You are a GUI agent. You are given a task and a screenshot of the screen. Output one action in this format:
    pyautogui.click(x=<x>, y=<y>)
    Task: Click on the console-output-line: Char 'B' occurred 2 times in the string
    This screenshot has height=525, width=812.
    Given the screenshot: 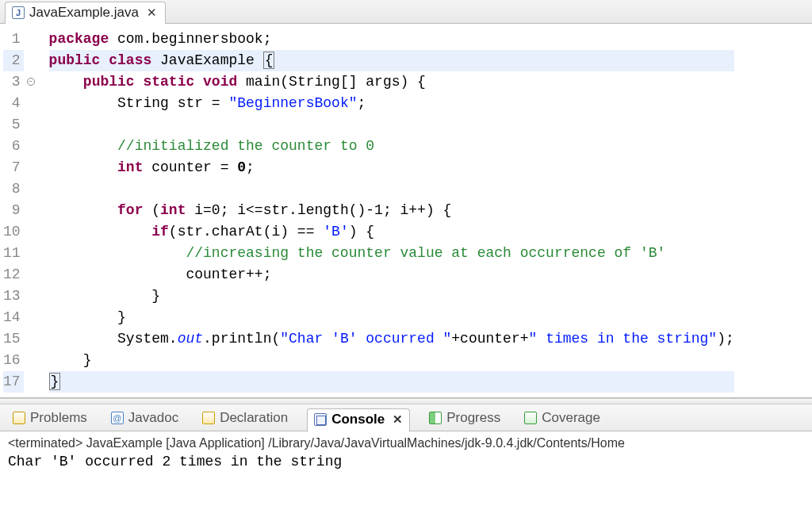 What is the action you would take?
    pyautogui.click(x=406, y=462)
    